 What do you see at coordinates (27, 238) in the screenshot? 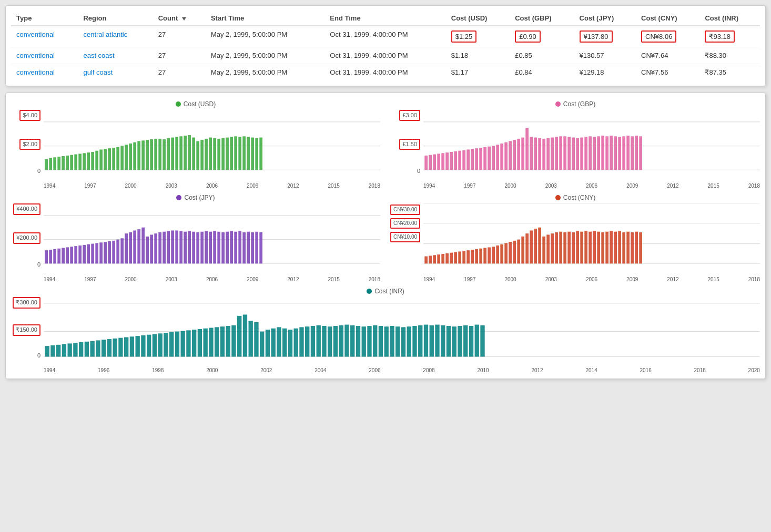
I see `jpy-y-mid: ¥200.00` at bounding box center [27, 238].